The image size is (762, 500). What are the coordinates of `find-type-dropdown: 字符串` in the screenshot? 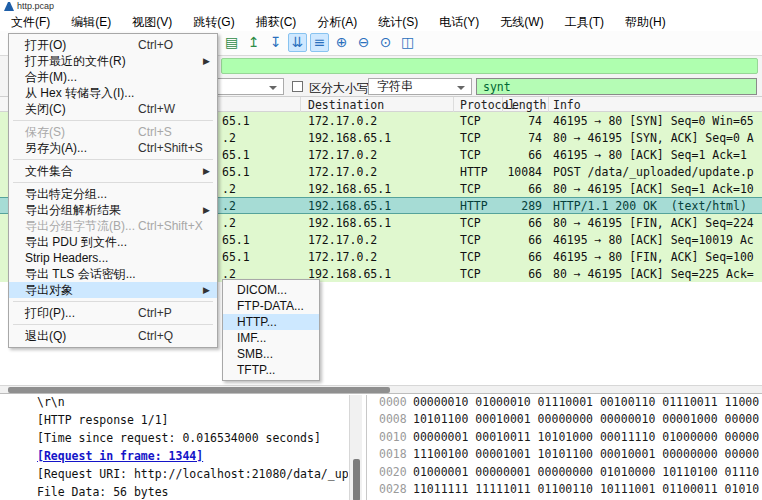 It's located at (420, 86).